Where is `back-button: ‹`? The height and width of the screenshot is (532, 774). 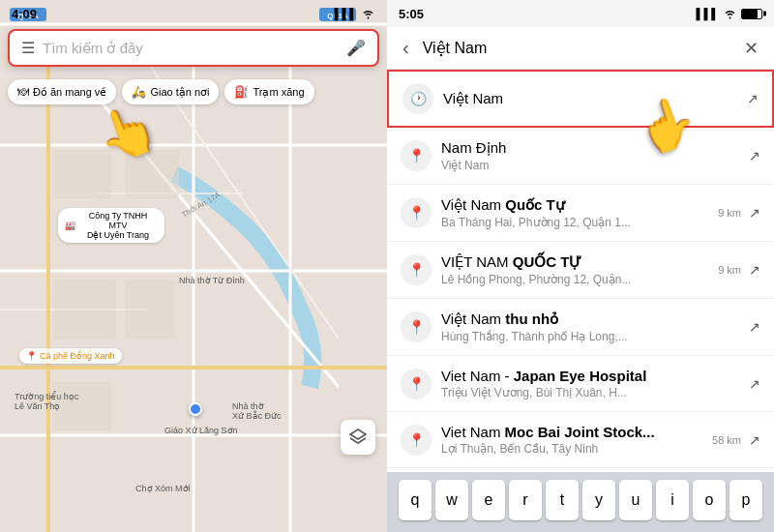 back-button: ‹ is located at coordinates (406, 48).